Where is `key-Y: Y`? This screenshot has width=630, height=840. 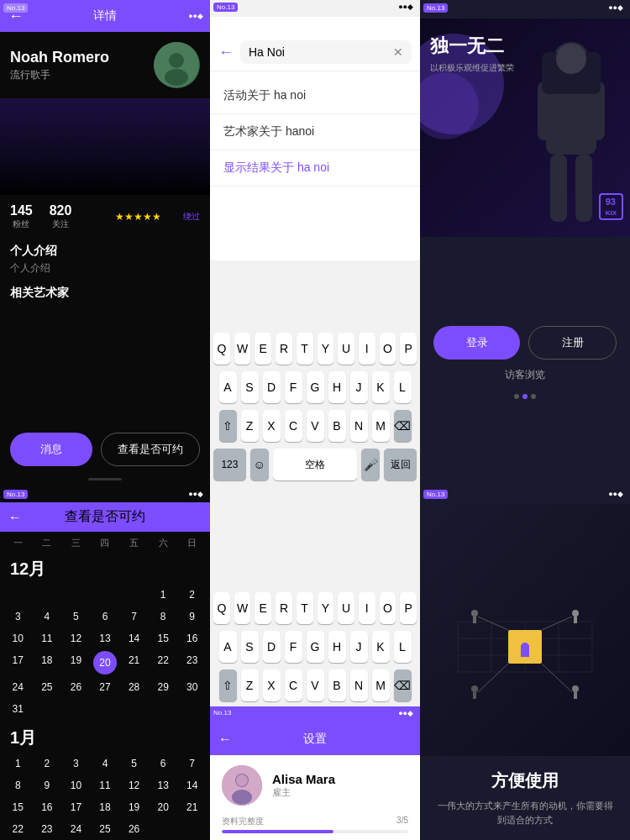
key-Y: Y is located at coordinates (326, 349).